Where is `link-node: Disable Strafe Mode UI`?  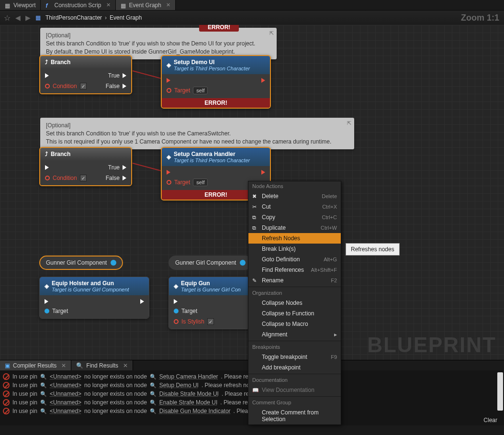
link-node: Disable Strafe Mode UI is located at coordinates (189, 394).